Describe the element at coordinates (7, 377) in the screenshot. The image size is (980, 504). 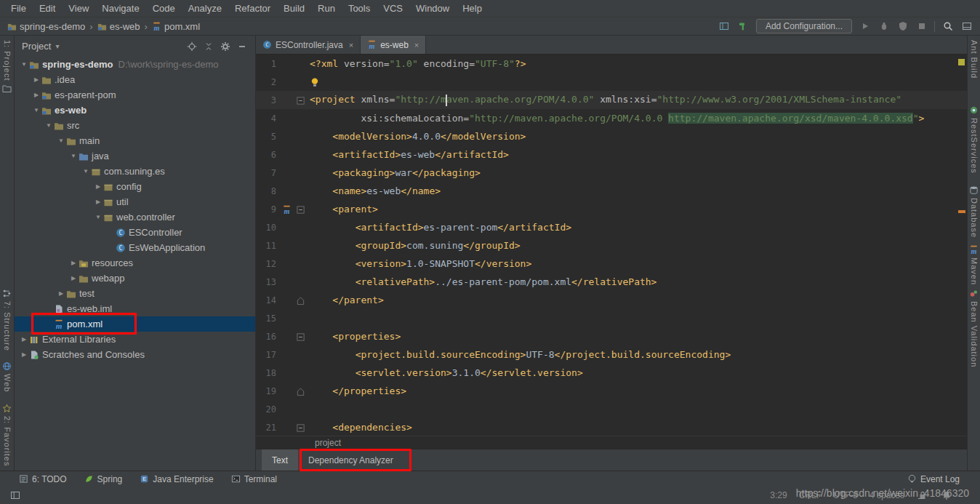
I see `tool-stripe-web: Web` at that location.